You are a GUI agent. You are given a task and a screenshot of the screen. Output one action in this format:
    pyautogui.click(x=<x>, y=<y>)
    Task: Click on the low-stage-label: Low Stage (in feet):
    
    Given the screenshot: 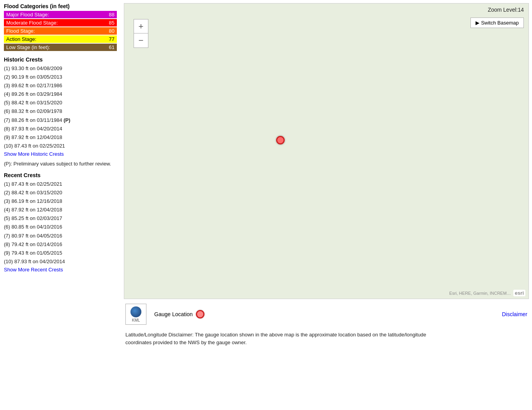 What is the action you would take?
    pyautogui.click(x=28, y=48)
    